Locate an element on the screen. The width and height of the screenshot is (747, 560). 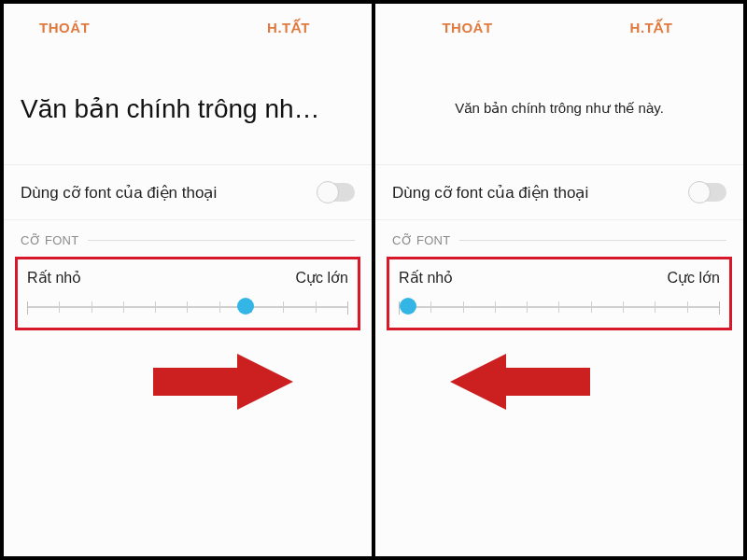
arrow-right-icon is located at coordinates (223, 382).